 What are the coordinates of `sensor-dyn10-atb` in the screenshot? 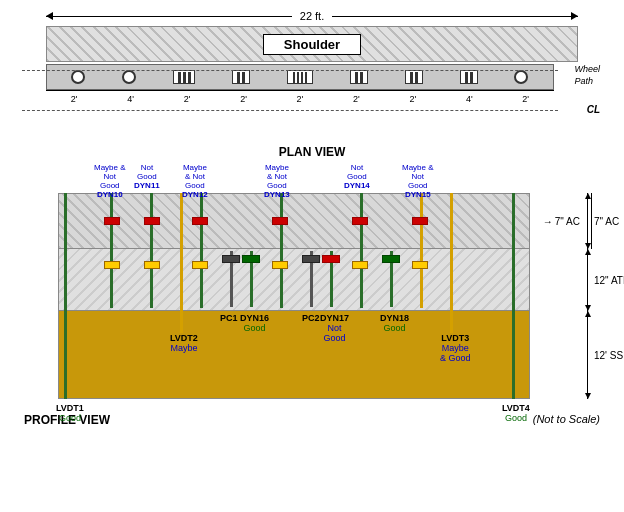 It's located at (112, 265).